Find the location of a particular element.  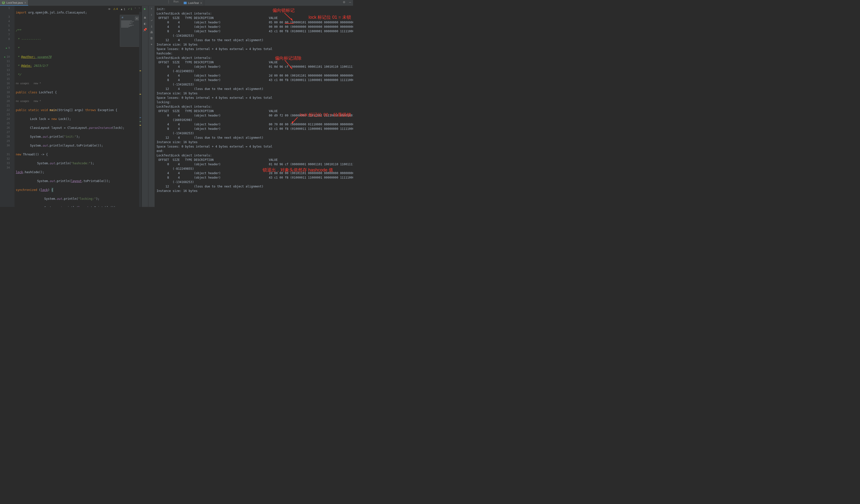

editor-menu-icon: ⋮ is located at coordinates (169, 3).